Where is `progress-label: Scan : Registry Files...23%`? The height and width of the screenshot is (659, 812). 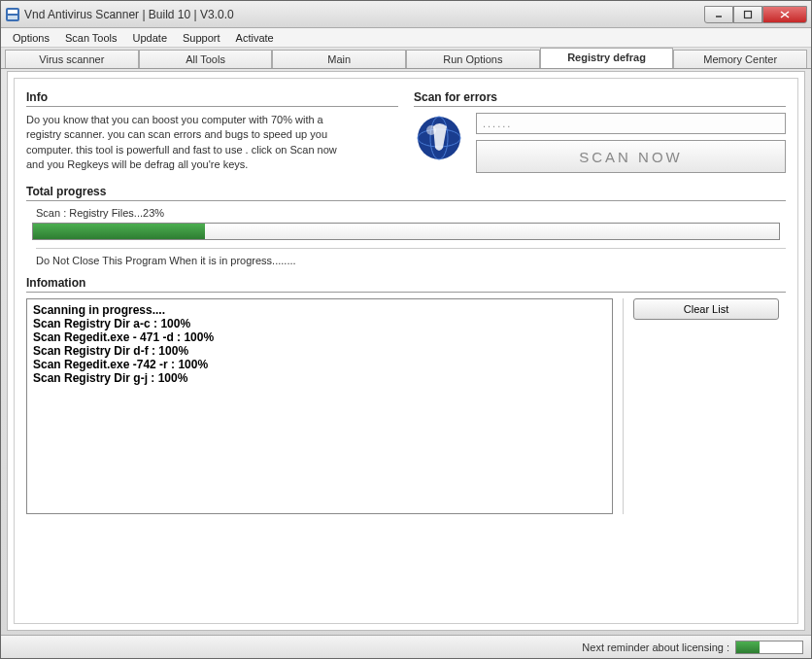 progress-label: Scan : Registry Files...23% is located at coordinates (411, 213).